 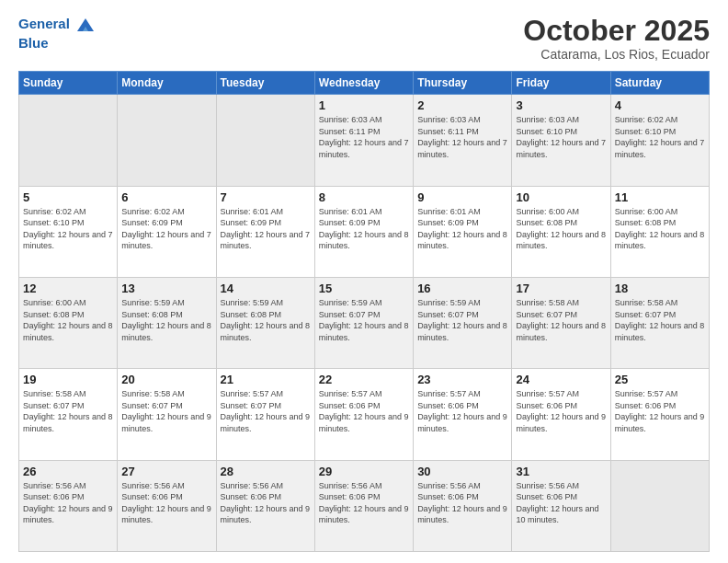 What do you see at coordinates (265, 232) in the screenshot?
I see `calendar-cell: 7Sunrise: 6:01 AM Sunset: 6:09 PM Daylig…` at bounding box center [265, 232].